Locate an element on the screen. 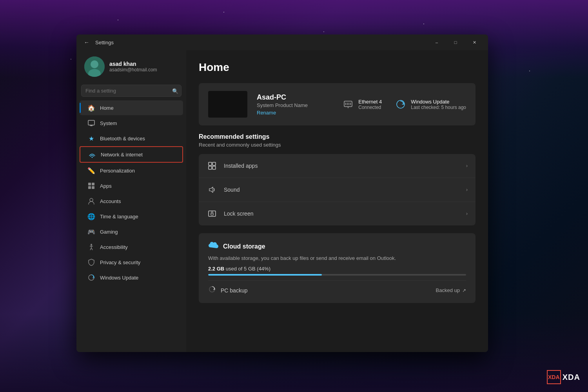  xda-box: XDA is located at coordinates (554, 377).